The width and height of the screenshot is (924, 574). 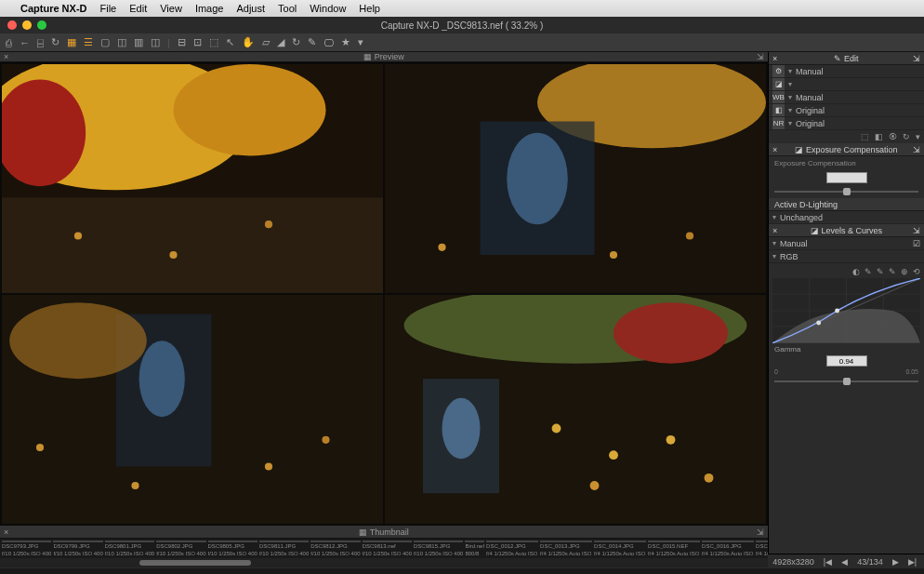 What do you see at coordinates (180, 549) in the screenshot?
I see `thumbnail-item: DSC9802.JPGf/10 1/250s ISO 400` at bounding box center [180, 549].